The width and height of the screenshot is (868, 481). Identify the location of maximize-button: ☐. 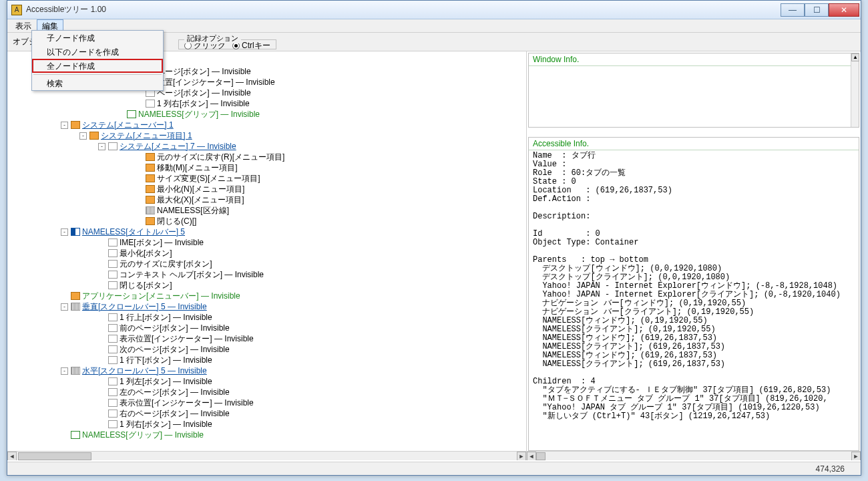
(817, 10).